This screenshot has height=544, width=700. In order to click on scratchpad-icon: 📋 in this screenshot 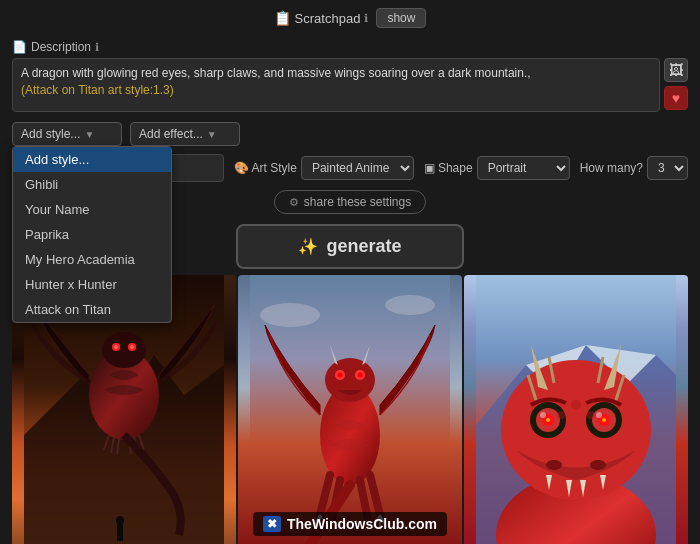, I will do `click(282, 18)`.